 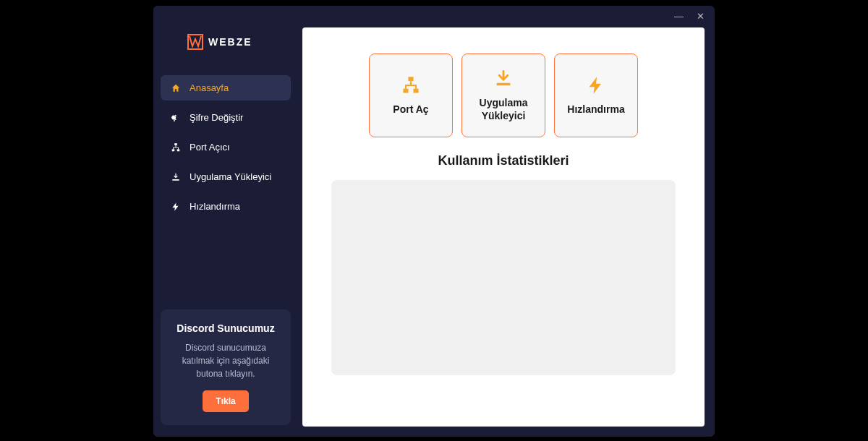 What do you see at coordinates (226, 367) in the screenshot?
I see `discord-card: Discord Sunucumuz Discord sunucumuza kat…` at bounding box center [226, 367].